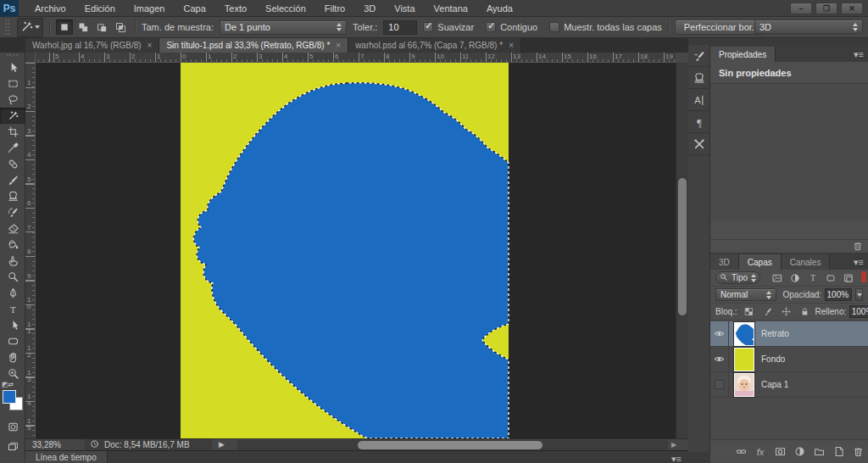  I want to click on dock-character-icon: A, so click(699, 100).